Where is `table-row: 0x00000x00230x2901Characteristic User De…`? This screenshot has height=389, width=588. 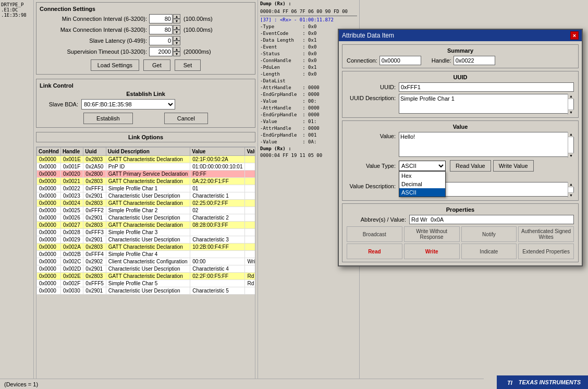 table-row: 0x00000x00230x2901Characteristic User De… is located at coordinates (146, 196).